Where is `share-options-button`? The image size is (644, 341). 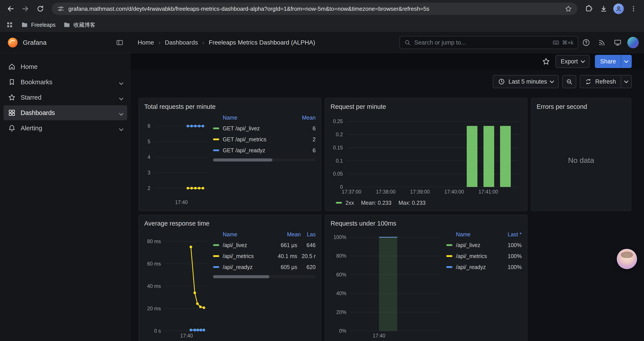 share-options-button is located at coordinates (626, 62).